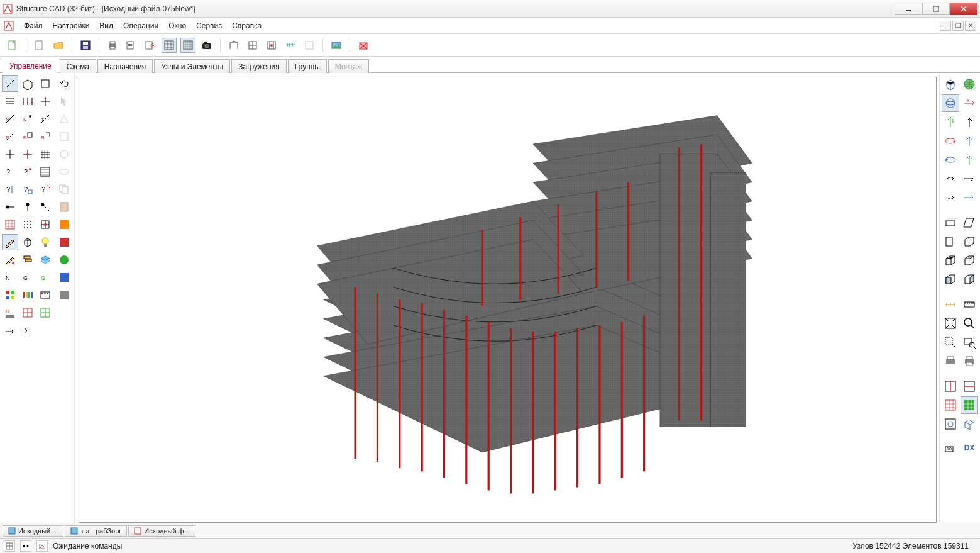 Image resolution: width=980 pixels, height=553 pixels. Describe the element at coordinates (28, 154) in the screenshot. I see `tool-cross-2-icon` at that location.